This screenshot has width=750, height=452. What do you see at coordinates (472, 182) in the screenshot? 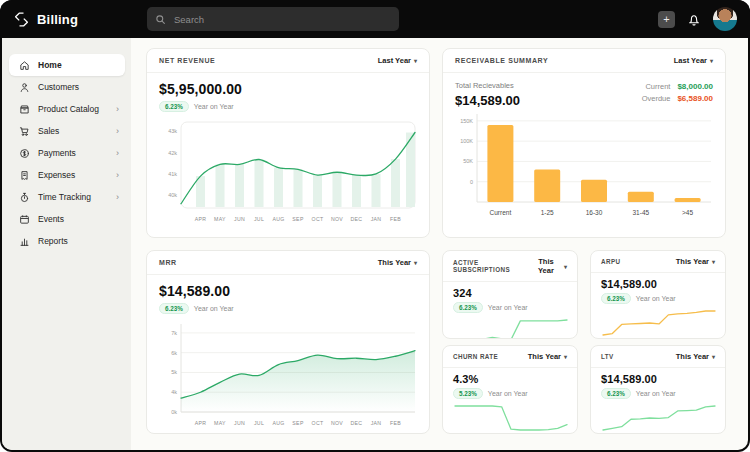
I see `svg-text: 0` at bounding box center [472, 182].